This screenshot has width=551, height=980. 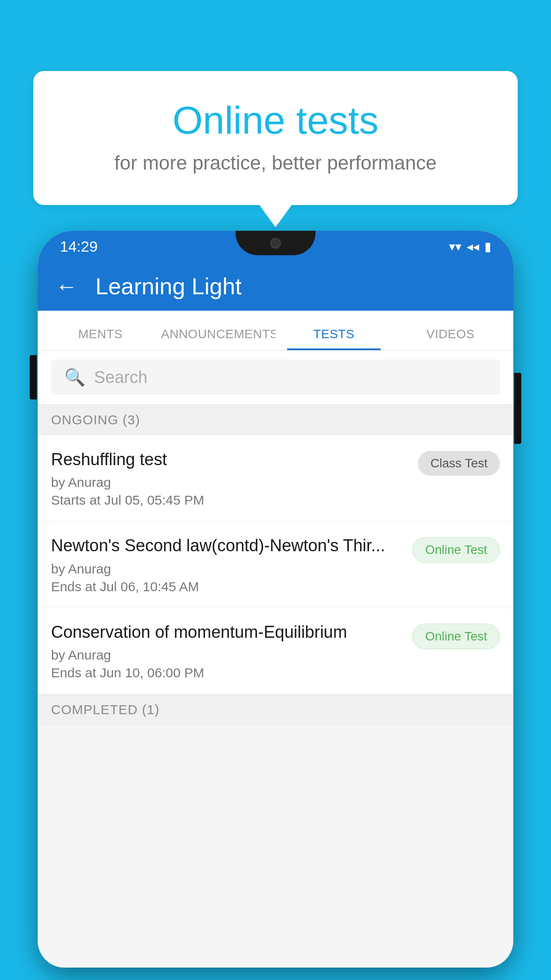 I want to click on app-bar: ← Learning Light, so click(x=276, y=286).